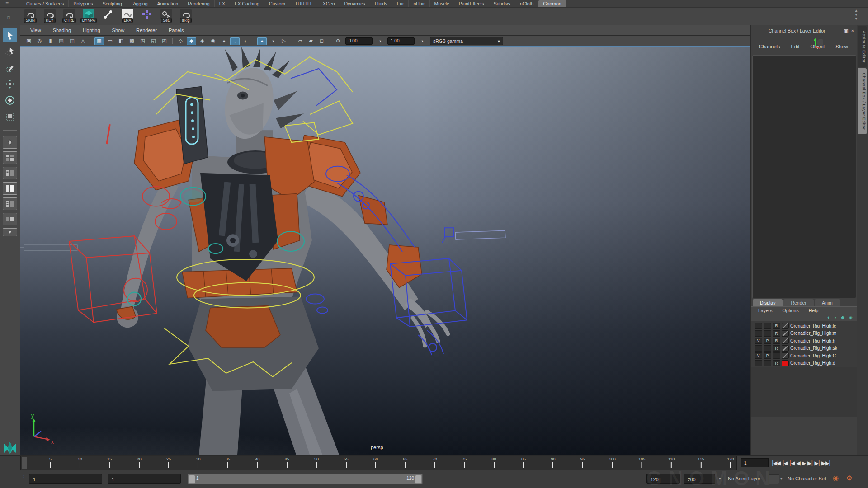  What do you see at coordinates (113, 4) in the screenshot?
I see `menu-sculpting: Sculpting` at bounding box center [113, 4].